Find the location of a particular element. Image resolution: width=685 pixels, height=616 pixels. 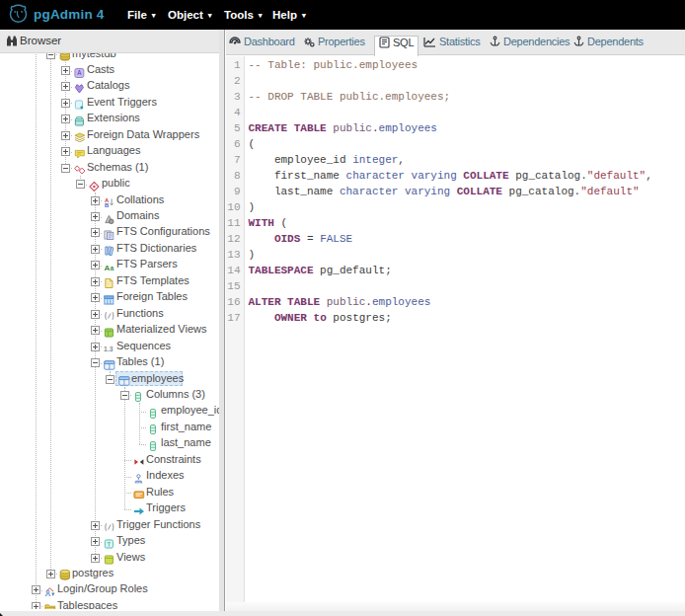

svg-text: A is located at coordinates (107, 269).